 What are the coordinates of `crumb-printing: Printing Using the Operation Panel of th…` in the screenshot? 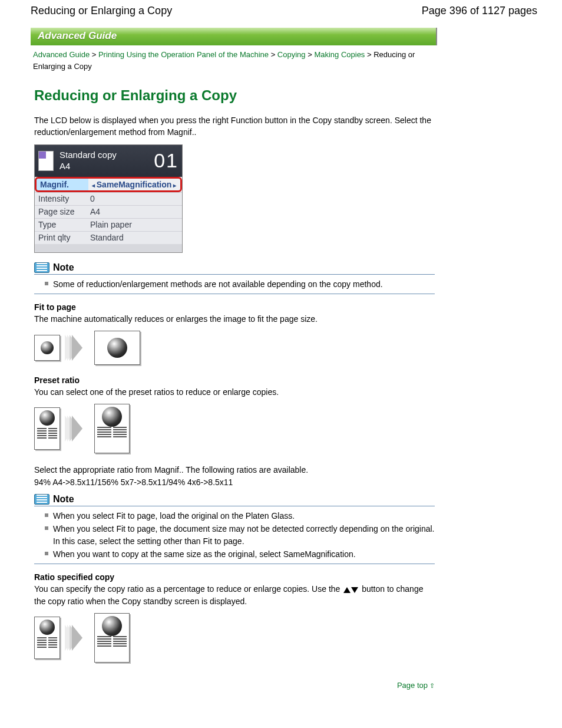 It's located at (184, 54).